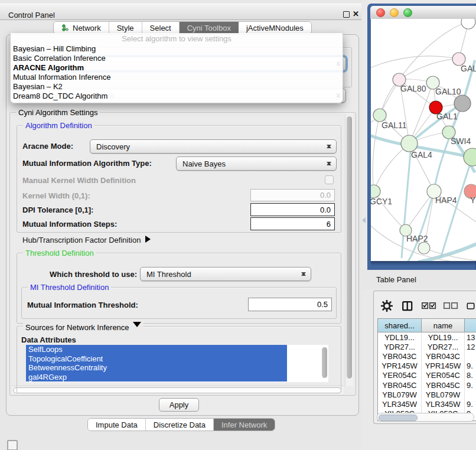 This screenshot has height=450, width=476. What do you see at coordinates (177, 87) in the screenshot?
I see `algorithm-option: Bayesian – K2` at bounding box center [177, 87].